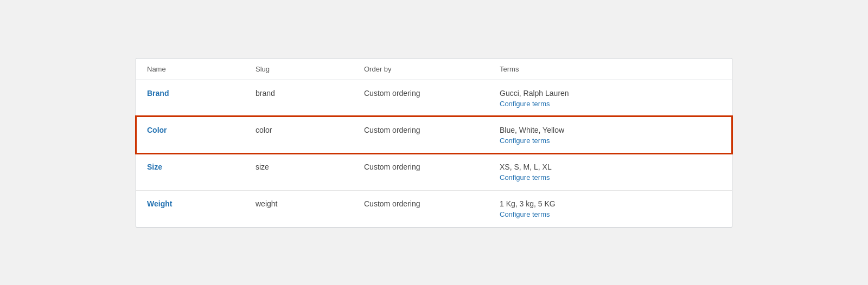 This screenshot has width=868, height=285. What do you see at coordinates (532, 130) in the screenshot?
I see `terms-list-color: Blue, White, Yellow` at bounding box center [532, 130].